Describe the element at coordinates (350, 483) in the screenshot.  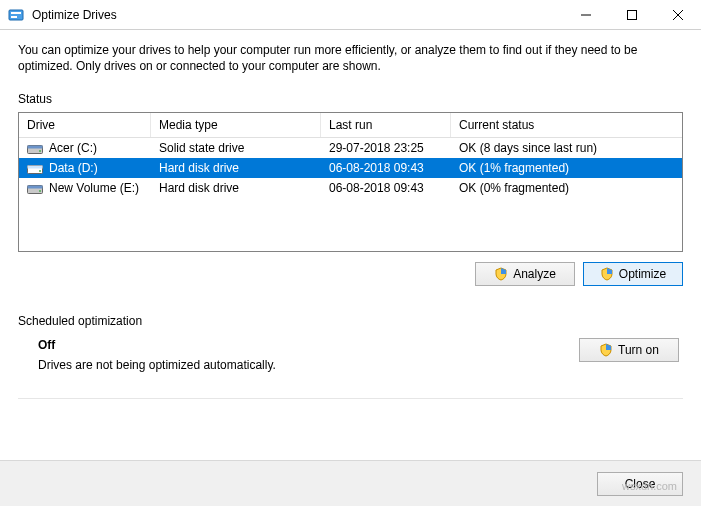
I see `footer: Close` at that location.